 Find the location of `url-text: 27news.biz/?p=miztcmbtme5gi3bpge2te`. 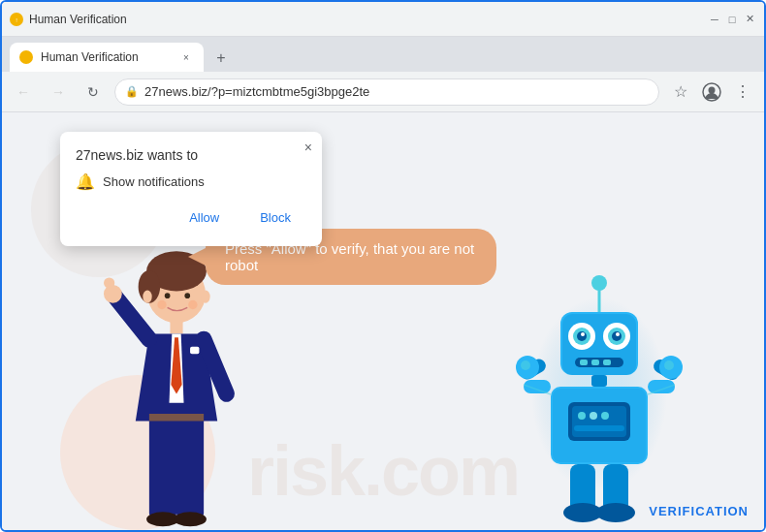

url-text: 27news.biz/?p=miztcmbtme5gi3bpge2te is located at coordinates (257, 91).